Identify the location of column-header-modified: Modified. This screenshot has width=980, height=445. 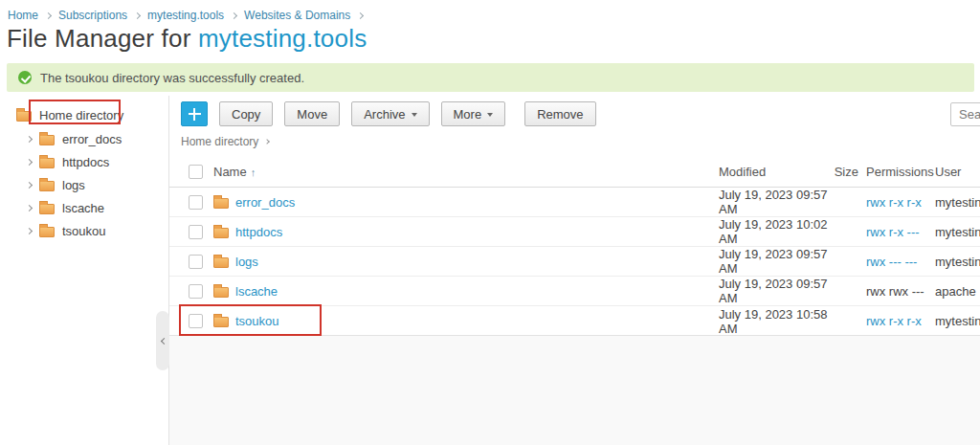
(774, 172).